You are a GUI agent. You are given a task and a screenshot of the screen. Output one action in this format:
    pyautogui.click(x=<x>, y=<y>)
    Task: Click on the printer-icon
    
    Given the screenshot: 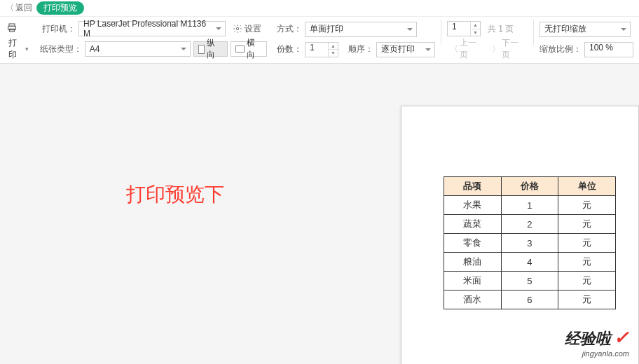 What is the action you would take?
    pyautogui.click(x=12, y=29)
    